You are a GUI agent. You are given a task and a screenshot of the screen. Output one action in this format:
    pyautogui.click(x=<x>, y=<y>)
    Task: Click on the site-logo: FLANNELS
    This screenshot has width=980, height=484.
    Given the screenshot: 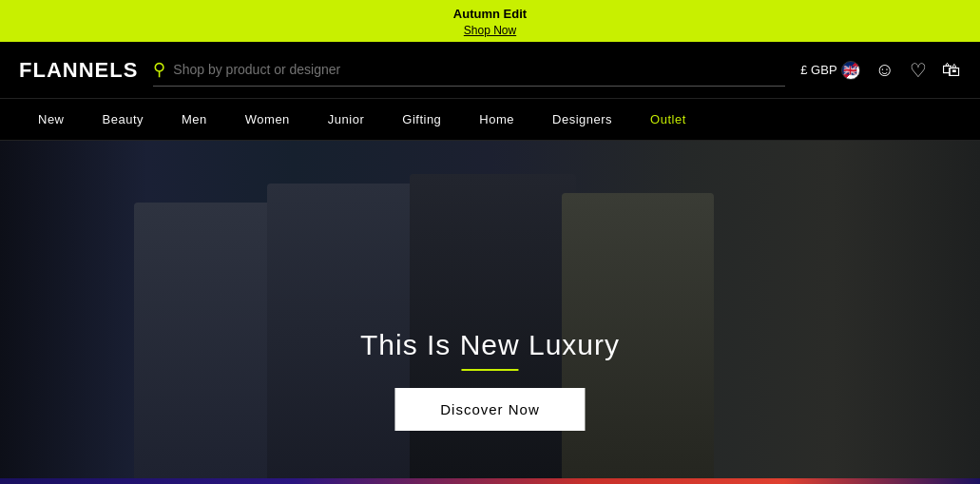 What is the action you would take?
    pyautogui.click(x=78, y=70)
    